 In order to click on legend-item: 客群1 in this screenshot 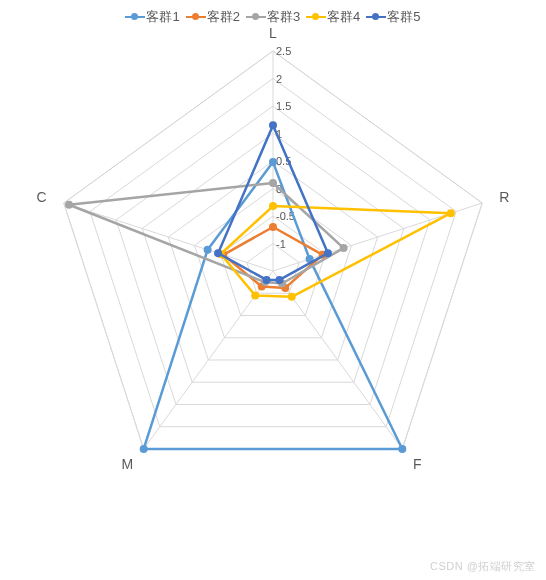, I will do `click(152, 17)`.